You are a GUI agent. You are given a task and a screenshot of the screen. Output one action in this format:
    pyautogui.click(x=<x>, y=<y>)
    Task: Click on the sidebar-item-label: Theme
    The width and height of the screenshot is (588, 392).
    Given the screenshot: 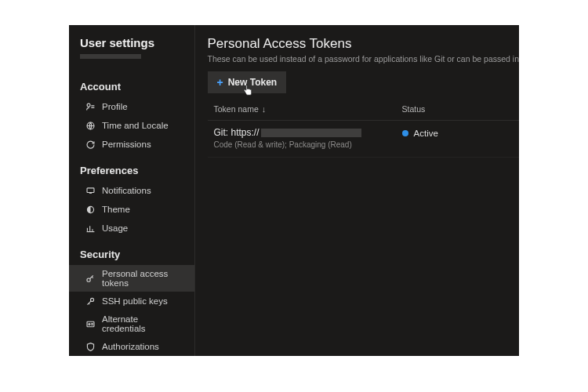 What is the action you would take?
    pyautogui.click(x=116, y=209)
    